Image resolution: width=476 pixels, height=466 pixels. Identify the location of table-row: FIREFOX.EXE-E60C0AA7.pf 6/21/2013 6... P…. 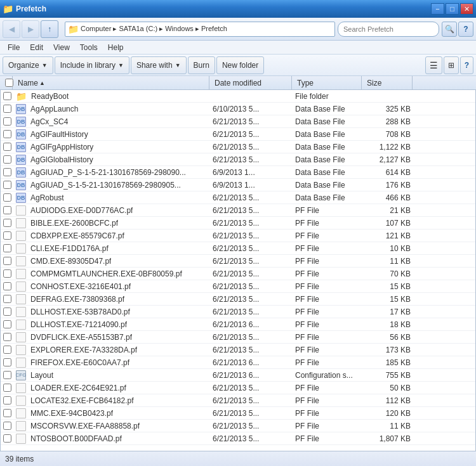
(238, 363).